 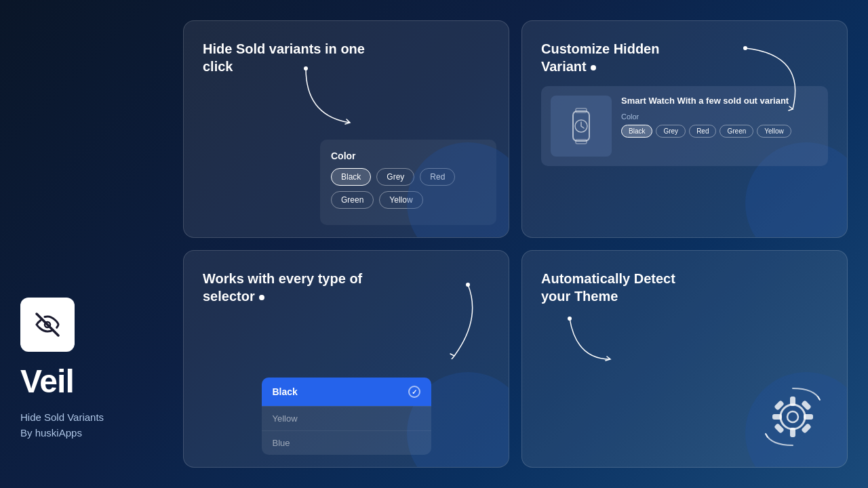 What do you see at coordinates (347, 392) in the screenshot?
I see `dropdown-selected-option: Black ✓` at bounding box center [347, 392].